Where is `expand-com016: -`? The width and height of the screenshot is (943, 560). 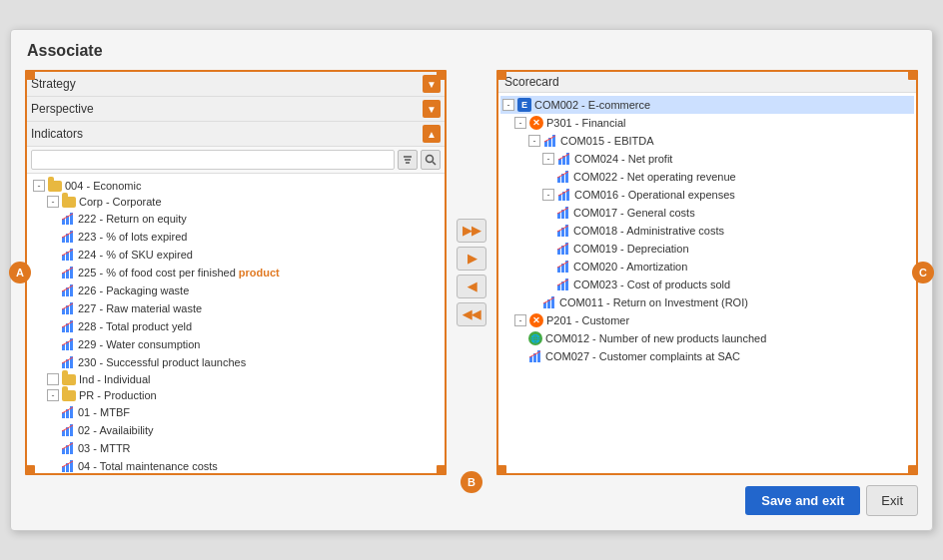 expand-com016: - is located at coordinates (548, 195).